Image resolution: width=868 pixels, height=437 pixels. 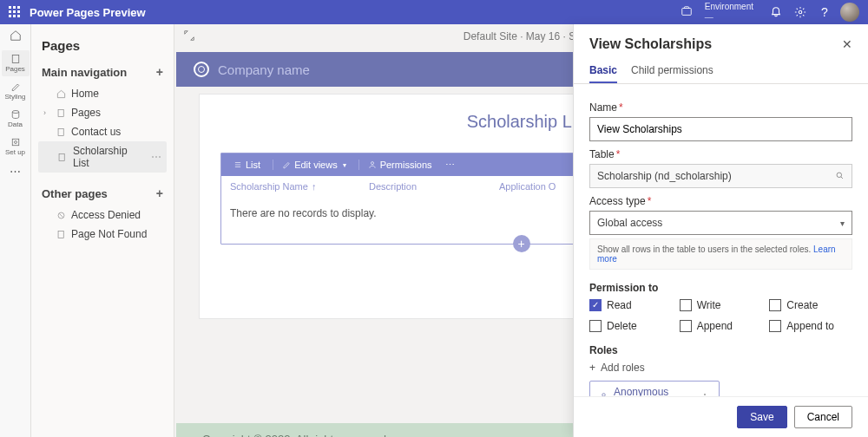 What do you see at coordinates (314, 186) in the screenshot?
I see `sort-asc-icon: ↑` at bounding box center [314, 186].